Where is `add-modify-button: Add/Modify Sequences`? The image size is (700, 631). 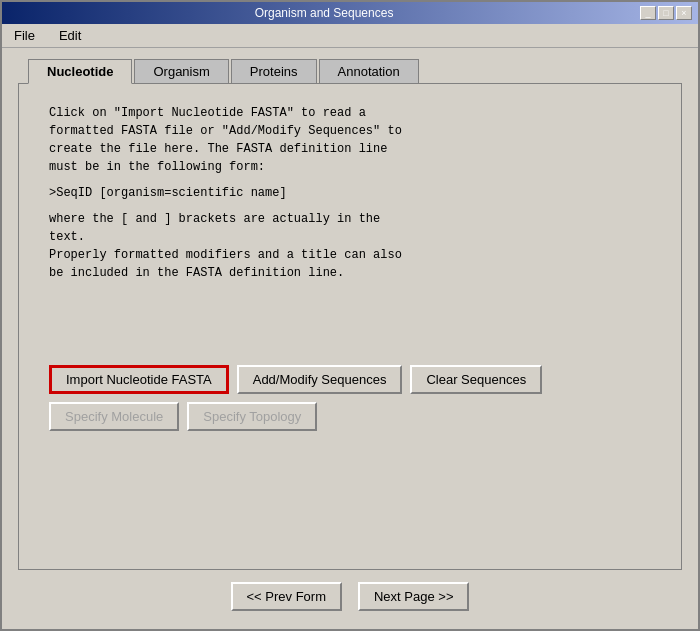 add-modify-button: Add/Modify Sequences is located at coordinates (320, 380).